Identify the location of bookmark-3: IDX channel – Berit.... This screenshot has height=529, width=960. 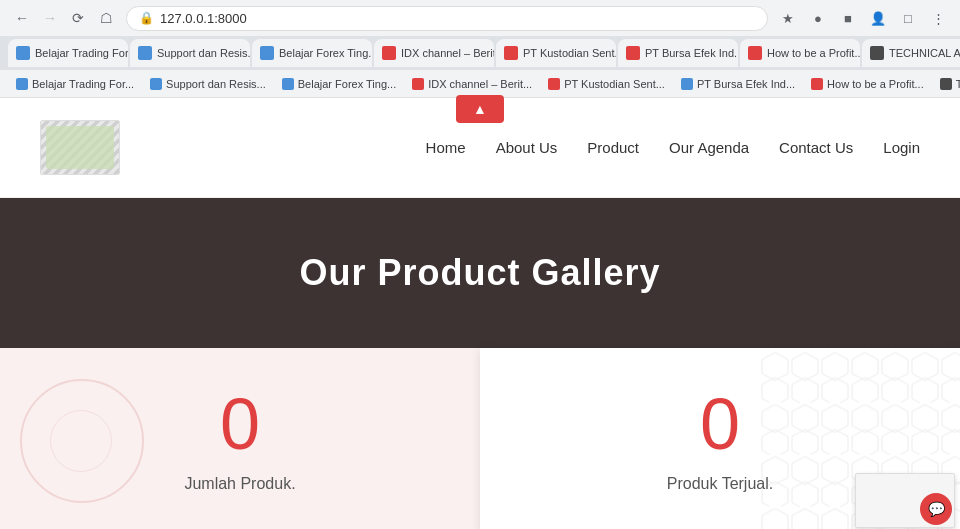
(472, 84).